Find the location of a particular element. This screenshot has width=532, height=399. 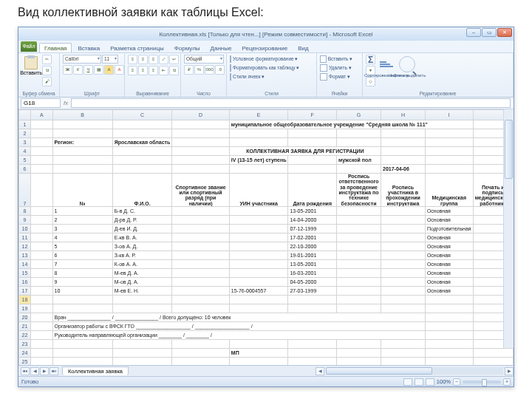

format-painter-icon: 🖌 is located at coordinates (47, 81).